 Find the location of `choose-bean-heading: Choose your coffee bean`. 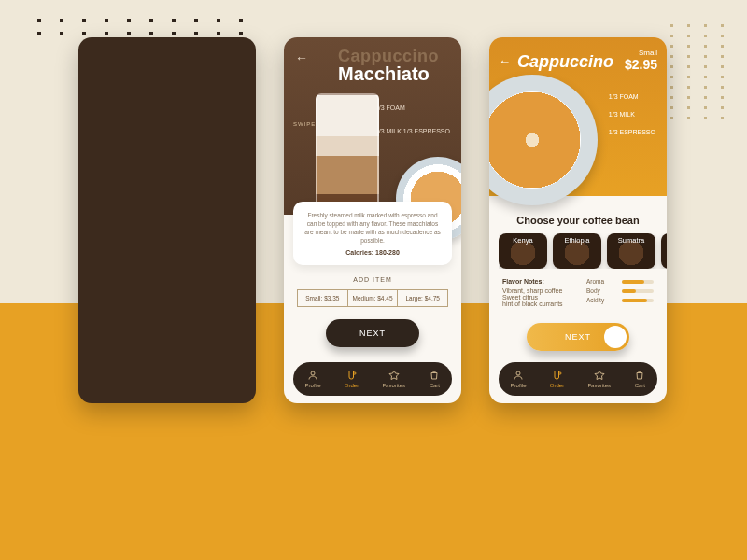

choose-bean-heading: Choose your coffee bean is located at coordinates (578, 220).